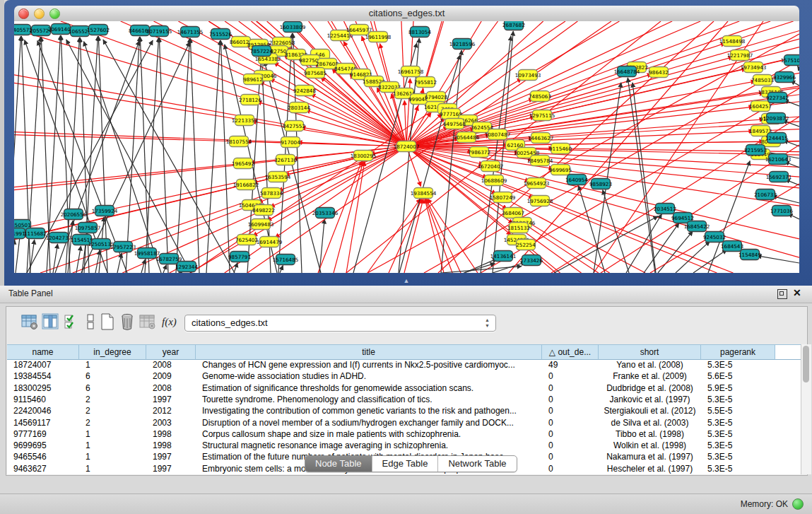 Image resolution: width=812 pixels, height=514 pixels. What do you see at coordinates (513, 214) in the screenshot?
I see `graph-node: 3684067` at bounding box center [513, 214].